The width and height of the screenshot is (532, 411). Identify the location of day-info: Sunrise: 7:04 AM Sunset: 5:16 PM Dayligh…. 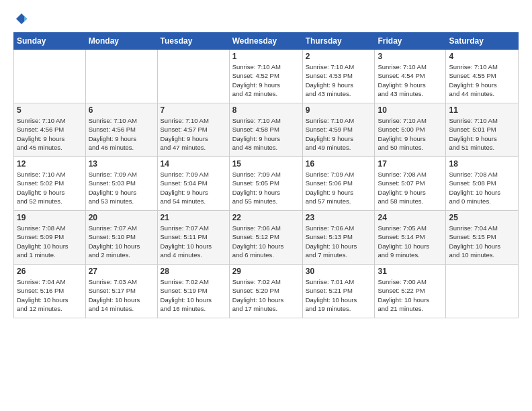
(50, 295).